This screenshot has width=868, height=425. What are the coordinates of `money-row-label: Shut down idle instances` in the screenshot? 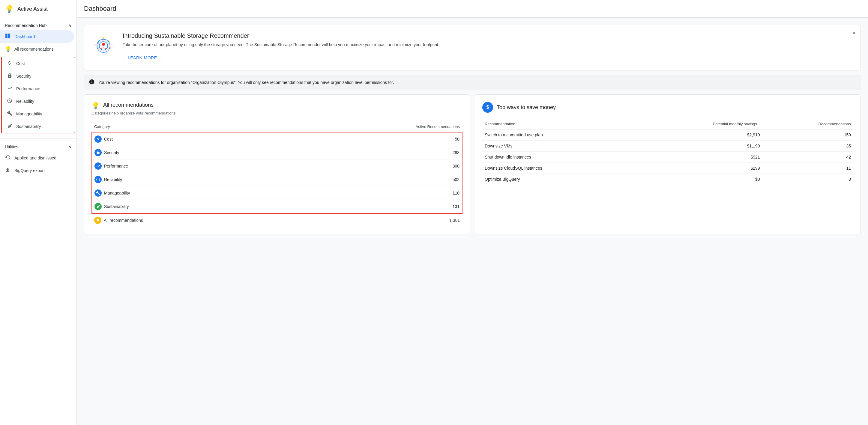 It's located at (559, 157).